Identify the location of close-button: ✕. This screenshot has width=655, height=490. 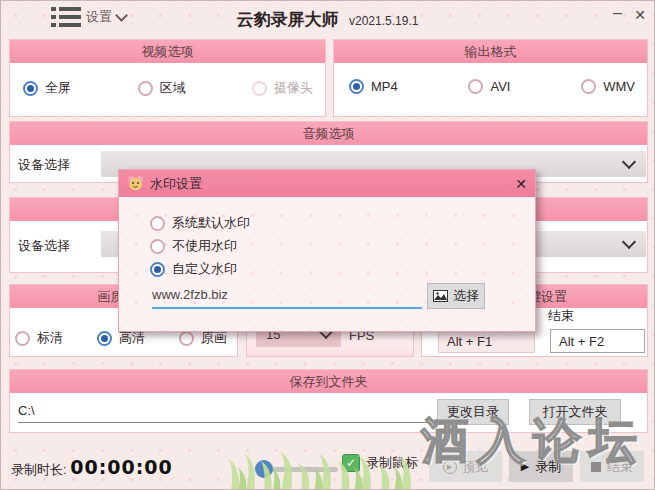
(640, 15).